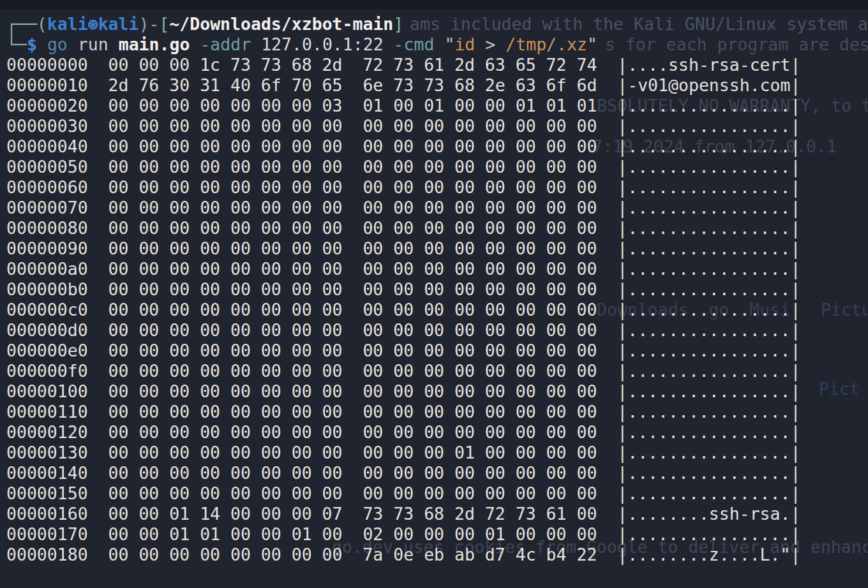 The height and width of the screenshot is (588, 868). I want to click on hex-row: 00000070 00 00 00 00 00 00 00 00 00 00 0…, so click(437, 208).